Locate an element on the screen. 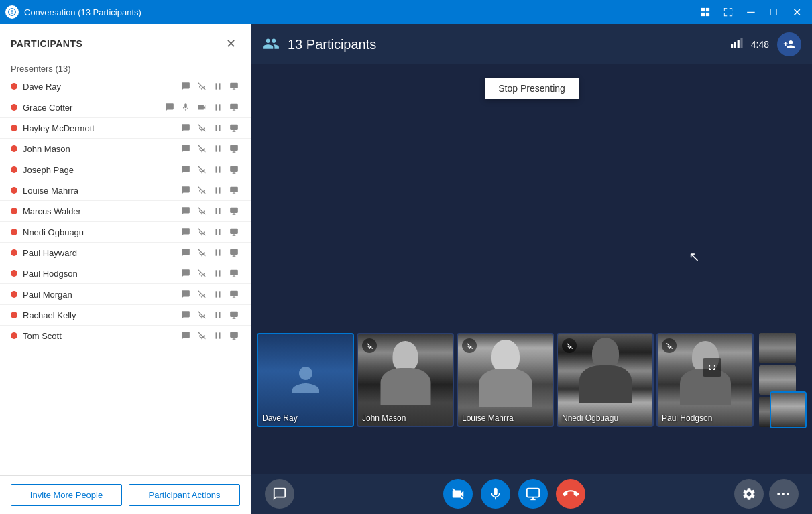 This screenshot has height=514, width=812. invite-more-button: Invite More People is located at coordinates (66, 495).